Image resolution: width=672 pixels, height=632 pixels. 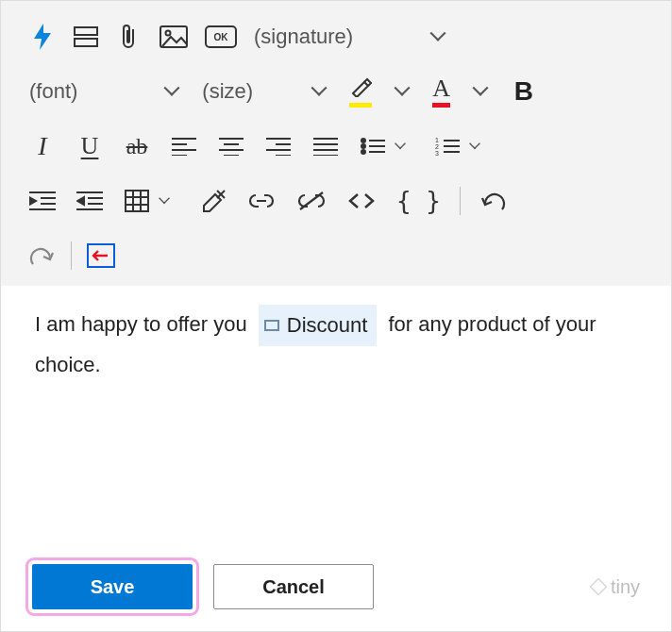 I want to click on svg-text: 2, so click(x=437, y=147).